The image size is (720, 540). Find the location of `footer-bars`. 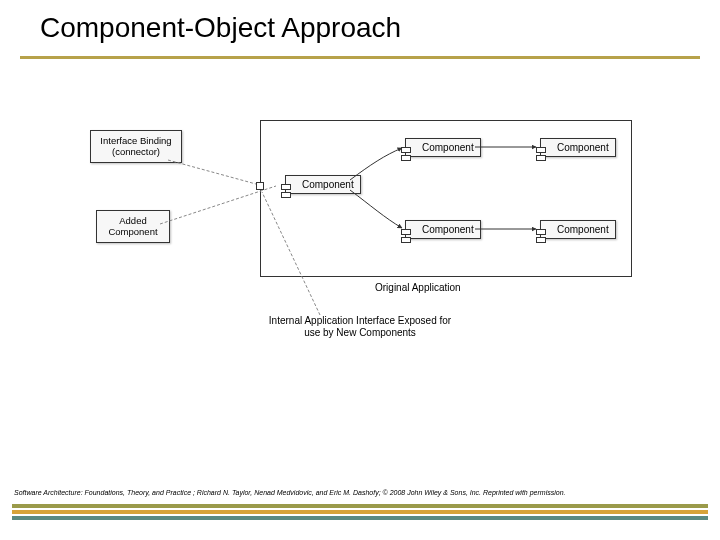

footer-bars is located at coordinates (360, 513).